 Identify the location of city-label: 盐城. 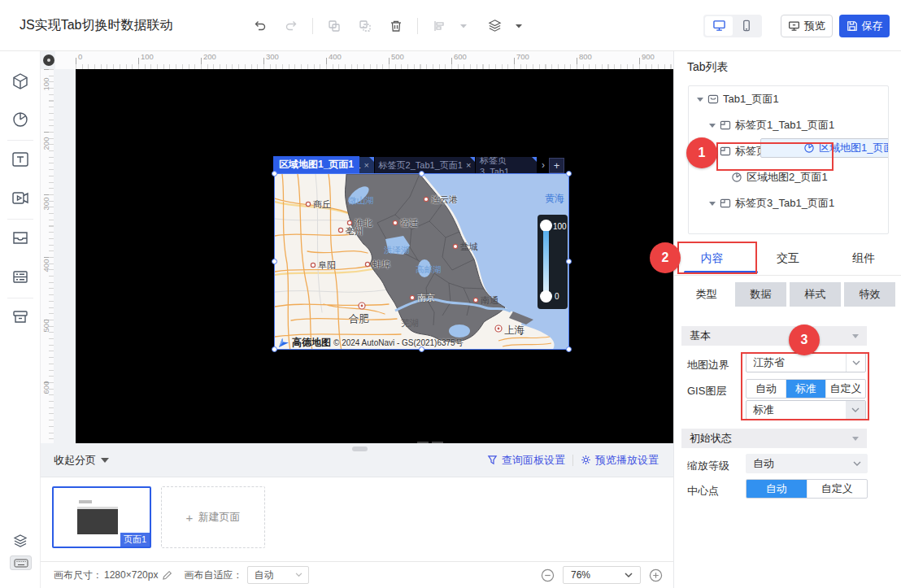
(469, 247).